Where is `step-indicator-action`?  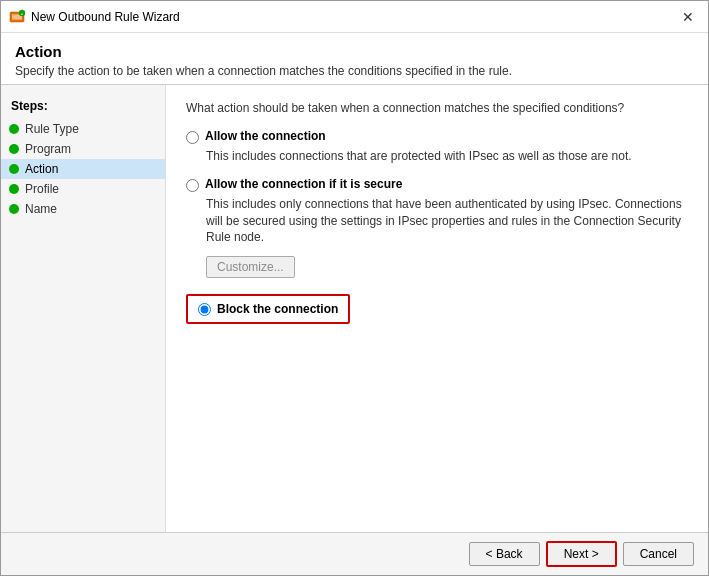
step-indicator-action is located at coordinates (14, 169).